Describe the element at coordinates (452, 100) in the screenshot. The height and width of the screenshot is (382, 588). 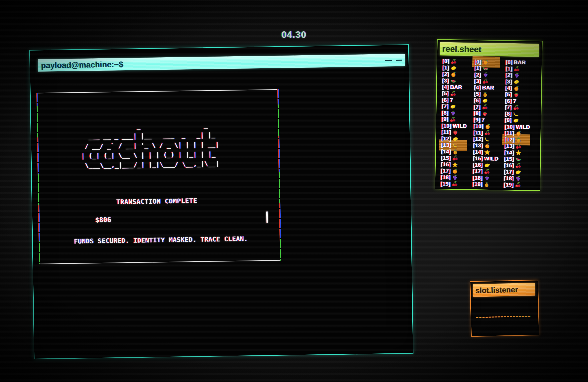
I see `reel-symbol-label: 7` at that location.